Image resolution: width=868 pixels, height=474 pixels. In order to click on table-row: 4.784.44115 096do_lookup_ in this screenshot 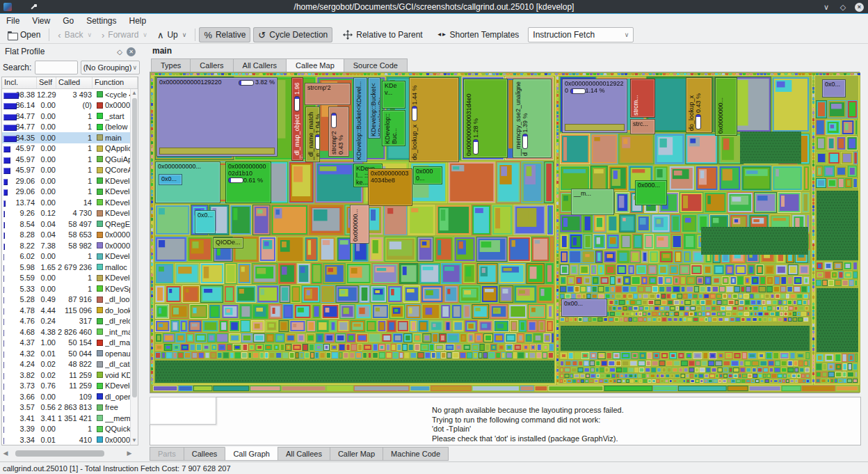, I will do `click(66, 310)`.